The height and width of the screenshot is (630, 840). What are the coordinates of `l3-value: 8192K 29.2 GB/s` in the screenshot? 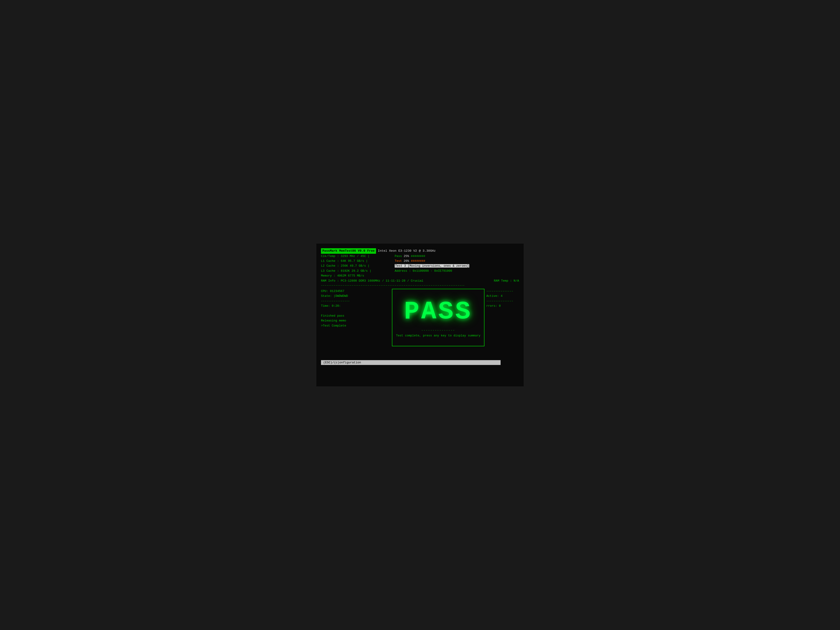 It's located at (354, 271).